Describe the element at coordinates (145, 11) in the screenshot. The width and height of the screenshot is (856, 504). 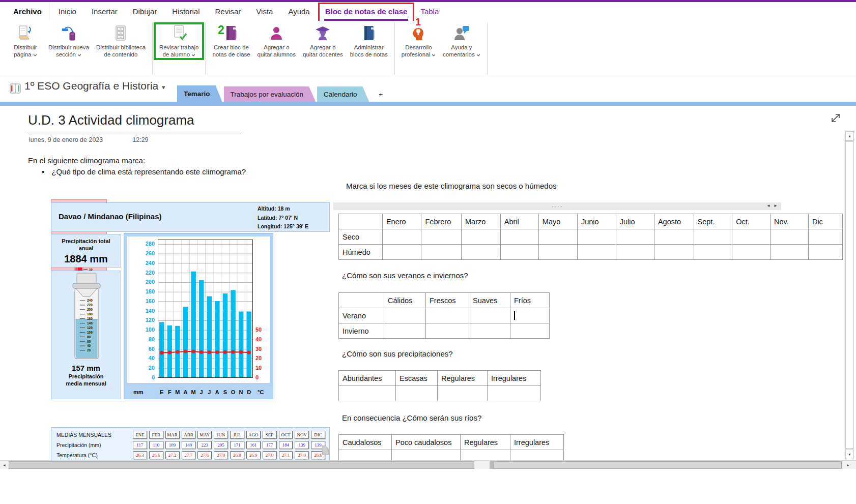
I see `menu-item-dibujar: Dibujar` at that location.